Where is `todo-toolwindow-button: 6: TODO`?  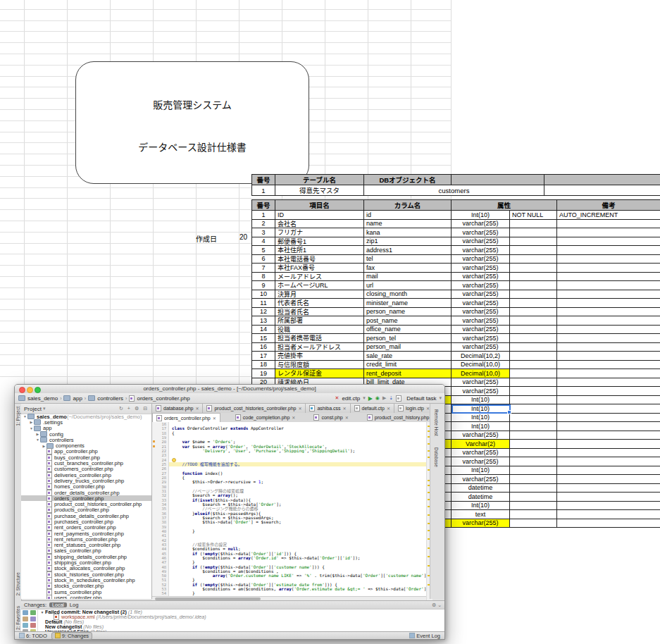 todo-toolwindow-button: 6: TODO is located at coordinates (33, 636).